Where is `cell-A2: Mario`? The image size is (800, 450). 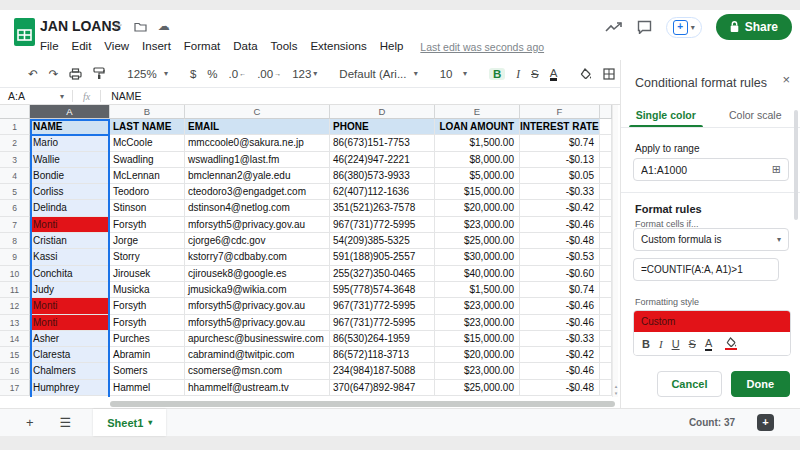 cell-A2: Mario is located at coordinates (70, 143).